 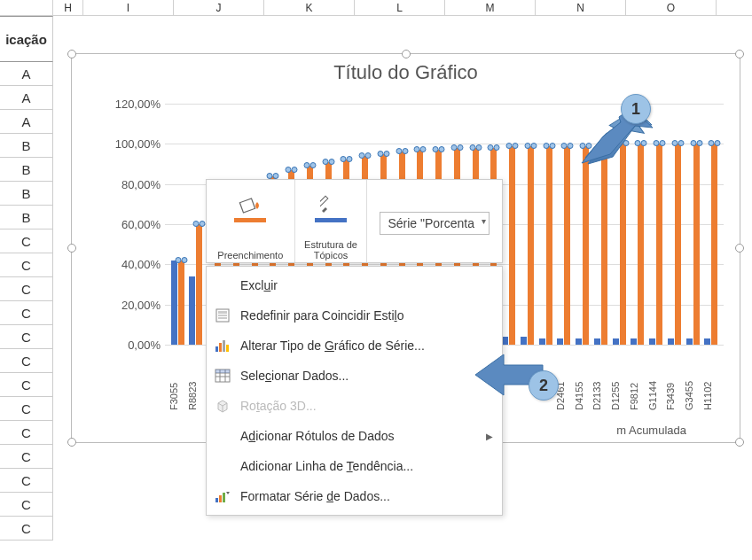 I want to click on outline-button: Estrutura de Tópicos, so click(x=332, y=222).